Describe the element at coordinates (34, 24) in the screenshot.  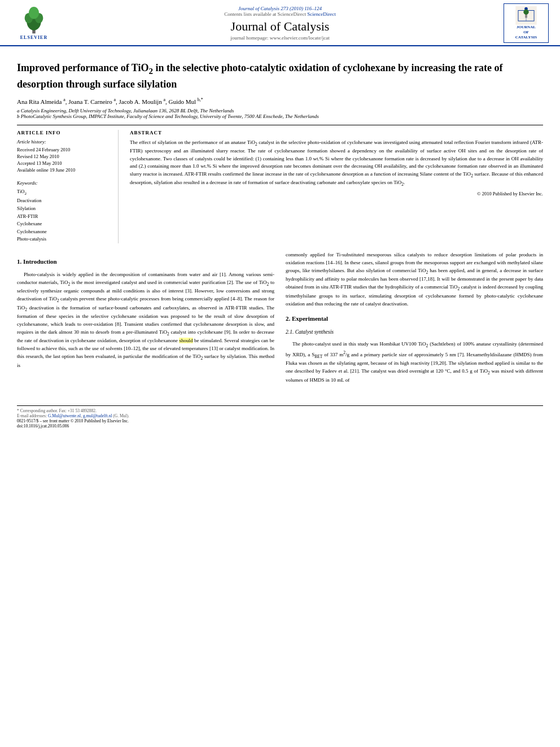
I see `elsevier-logo: ELSEVIER` at that location.